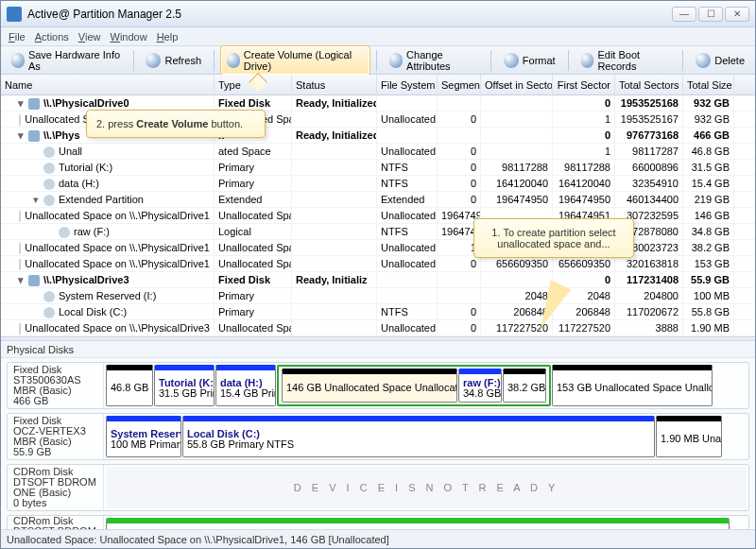  Describe the element at coordinates (92, 232) in the screenshot. I see `row-name: raw (F:)` at that location.